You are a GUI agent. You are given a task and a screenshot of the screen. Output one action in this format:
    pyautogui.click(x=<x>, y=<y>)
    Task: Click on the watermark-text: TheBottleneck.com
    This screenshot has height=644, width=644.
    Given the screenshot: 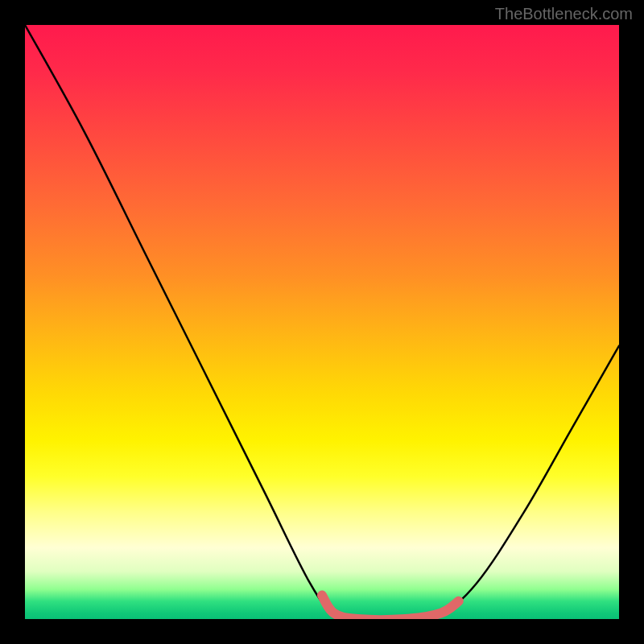 What is the action you would take?
    pyautogui.click(x=564, y=14)
    